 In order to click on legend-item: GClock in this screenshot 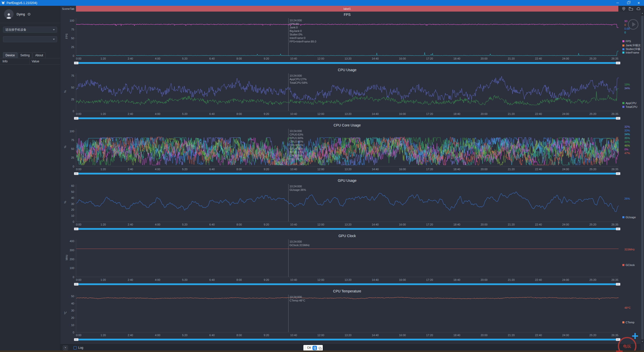, I will do `click(628, 265)`.